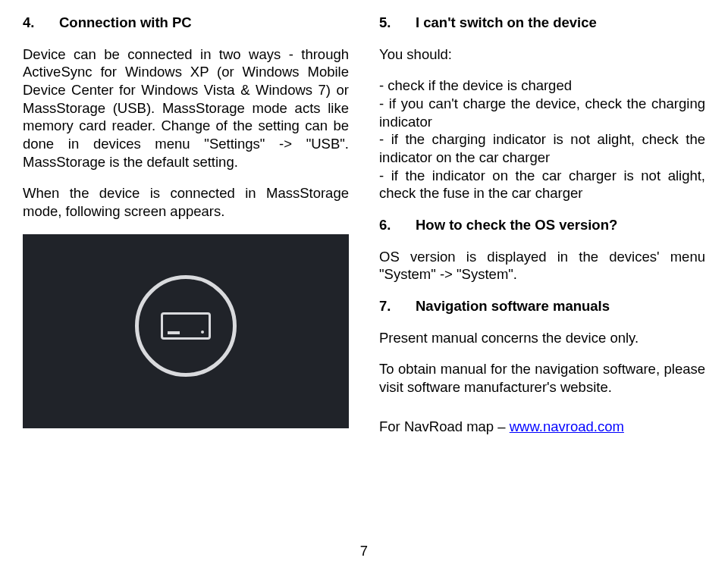 The image size is (728, 564). Describe the element at coordinates (542, 225) in the screenshot. I see `heading-6: 6. How to check the OS version?` at that location.